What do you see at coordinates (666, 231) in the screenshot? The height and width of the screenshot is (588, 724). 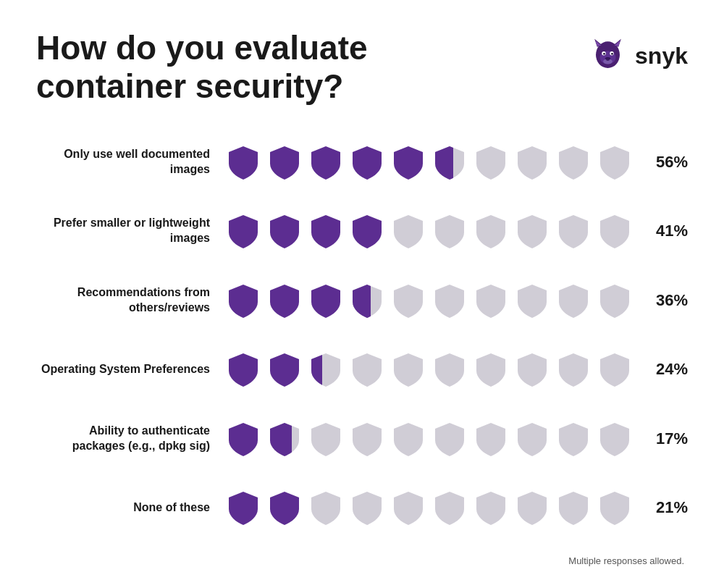 I see `row-percent: 41%` at bounding box center [666, 231].